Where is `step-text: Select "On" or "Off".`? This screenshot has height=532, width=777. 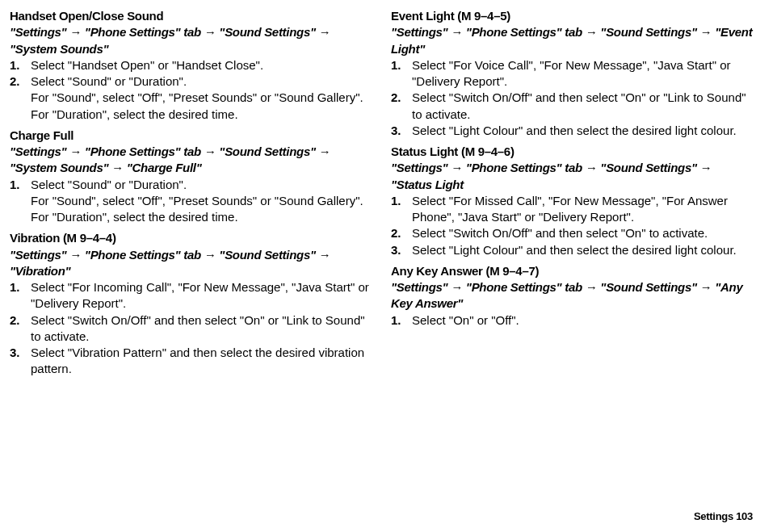 step-text: Select "On" or "Off". is located at coordinates (582, 320).